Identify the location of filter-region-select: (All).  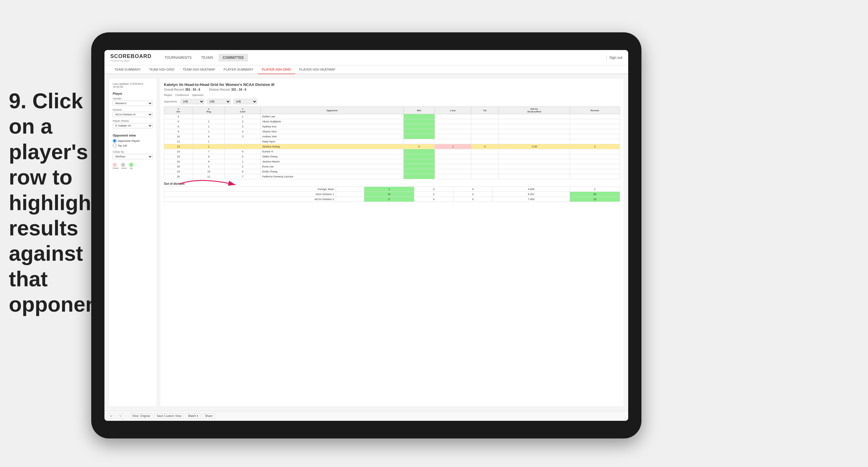
(192, 101).